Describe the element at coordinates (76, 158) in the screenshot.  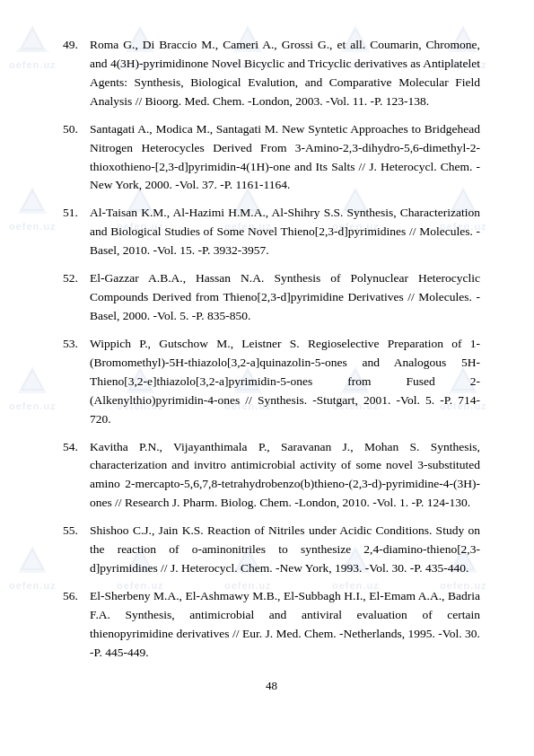
I see `ref-number: 50.` at that location.